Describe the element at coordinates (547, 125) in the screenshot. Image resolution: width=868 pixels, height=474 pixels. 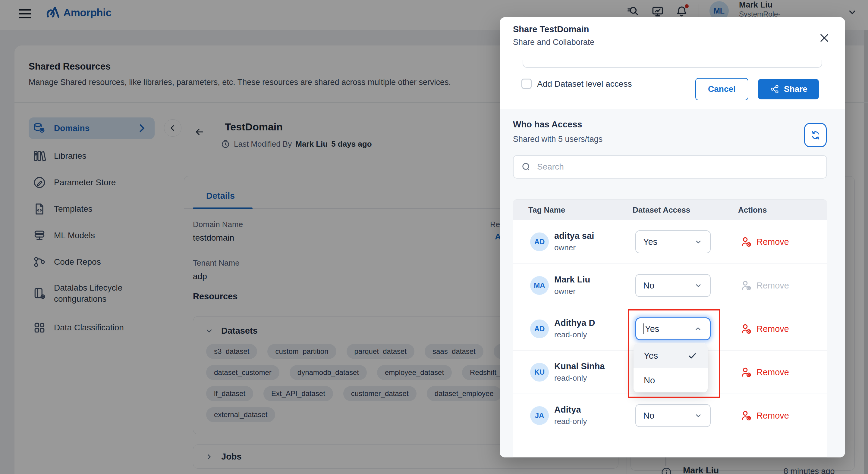
I see `who-has-access-heading: Who has Access` at that location.